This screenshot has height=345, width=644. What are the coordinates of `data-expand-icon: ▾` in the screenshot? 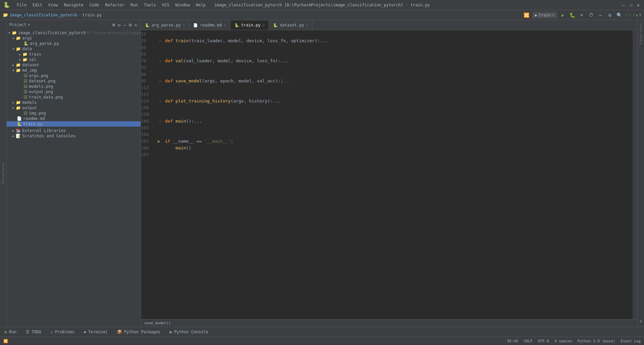 It's located at (13, 49).